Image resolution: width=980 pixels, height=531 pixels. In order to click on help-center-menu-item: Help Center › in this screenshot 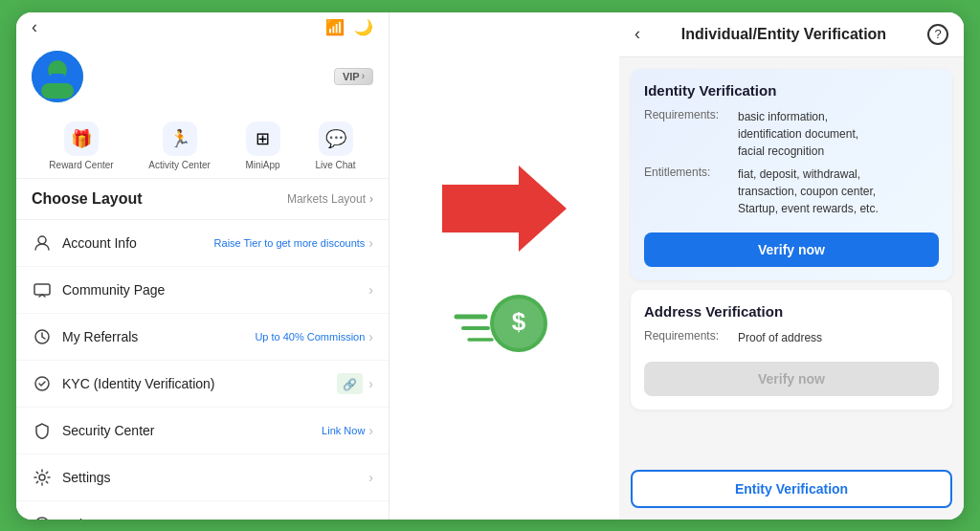, I will do `click(203, 511)`.